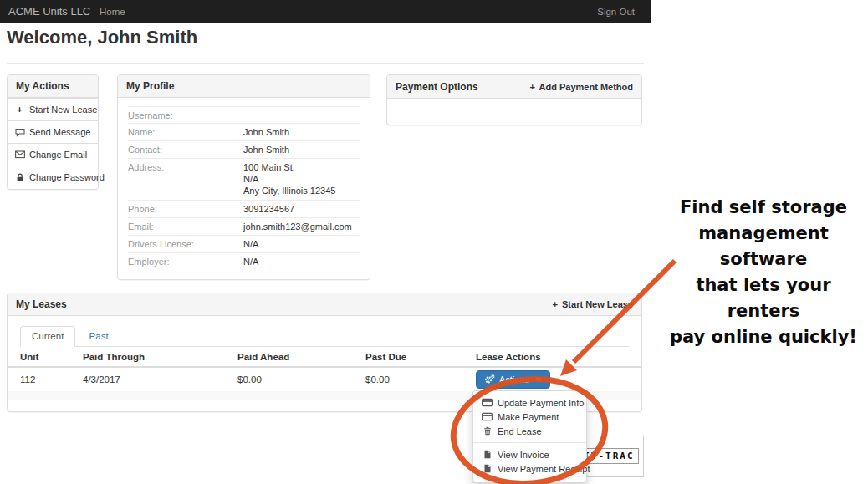  I want to click on comment-icon, so click(20, 132).